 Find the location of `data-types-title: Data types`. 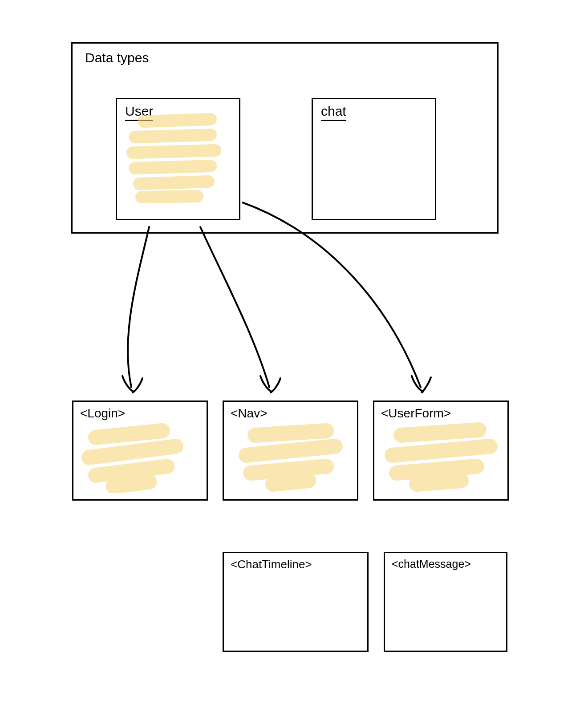

data-types-title: Data types is located at coordinates (117, 58).